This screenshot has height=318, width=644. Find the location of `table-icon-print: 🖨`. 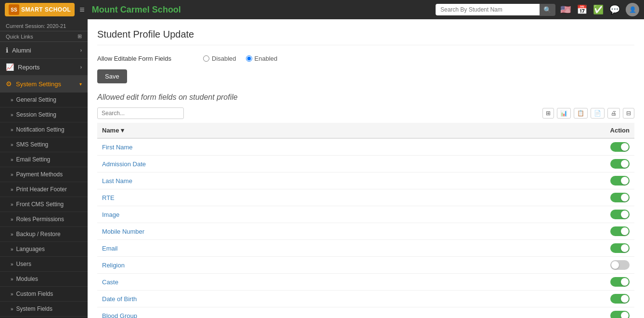

table-icon-print: 🖨 is located at coordinates (614, 113).